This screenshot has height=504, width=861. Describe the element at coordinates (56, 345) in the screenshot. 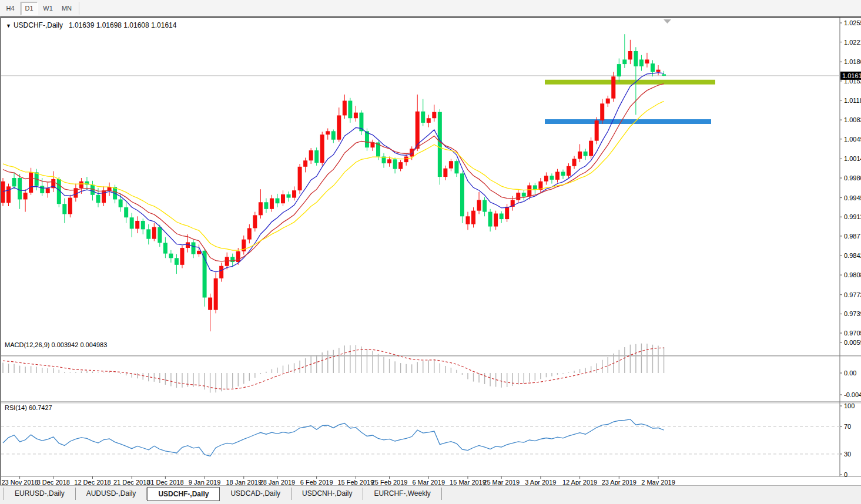

I see `macd-indicator-label: MACD(12,26,9) 0.003942 0.004983` at that location.